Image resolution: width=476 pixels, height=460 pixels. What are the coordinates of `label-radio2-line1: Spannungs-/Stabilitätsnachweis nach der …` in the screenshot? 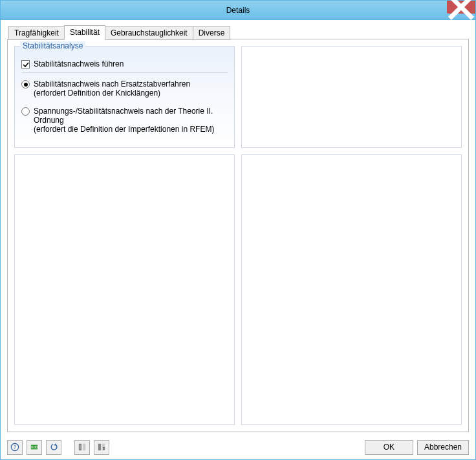 It's located at (123, 116).